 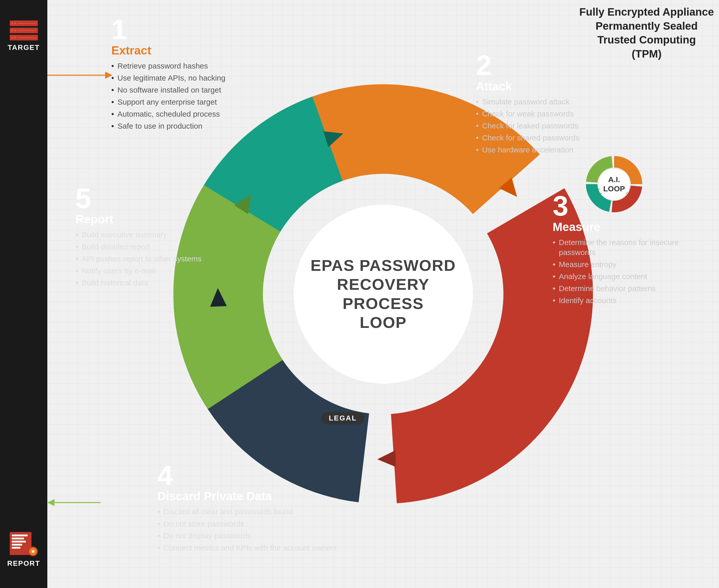 I want to click on step1-number: 1, so click(x=201, y=29).